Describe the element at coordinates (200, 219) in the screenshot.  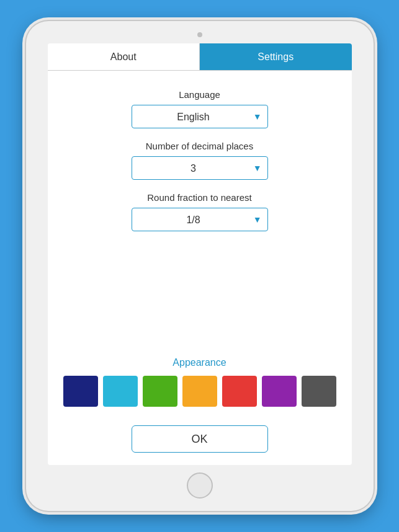
I see `fraction-dropdown-wrapper: 1/2 1/4 1/8 1/16 ▼` at that location.